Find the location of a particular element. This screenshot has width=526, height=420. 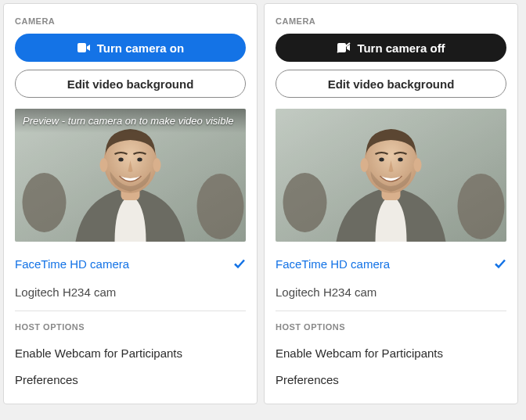

camera-icon is located at coordinates (84, 48).